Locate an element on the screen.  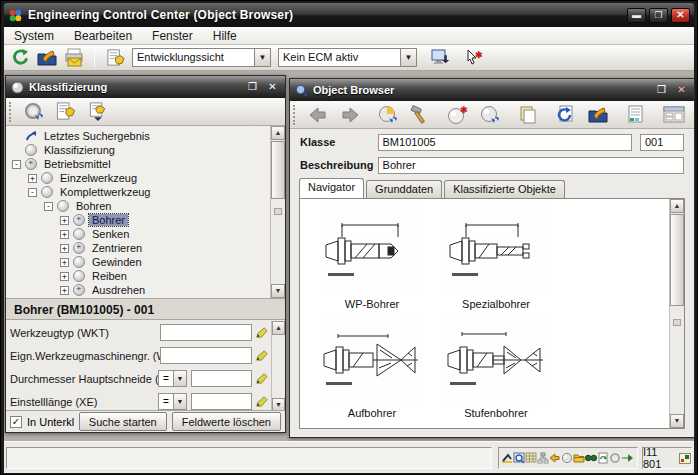
d1-operator-select: = ▼ is located at coordinates (172, 378).